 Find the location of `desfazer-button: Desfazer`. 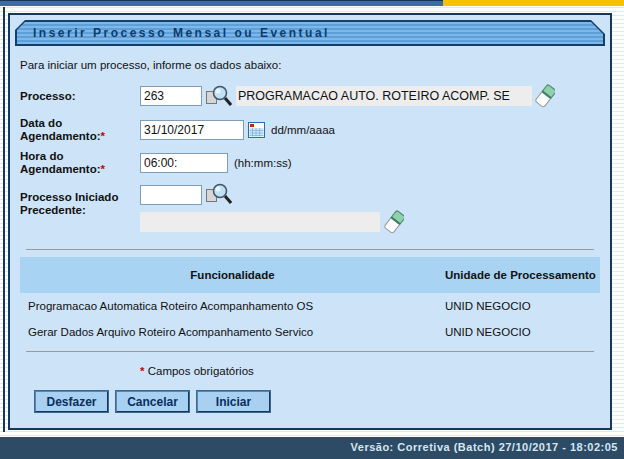

desfazer-button: Desfazer is located at coordinates (72, 402).